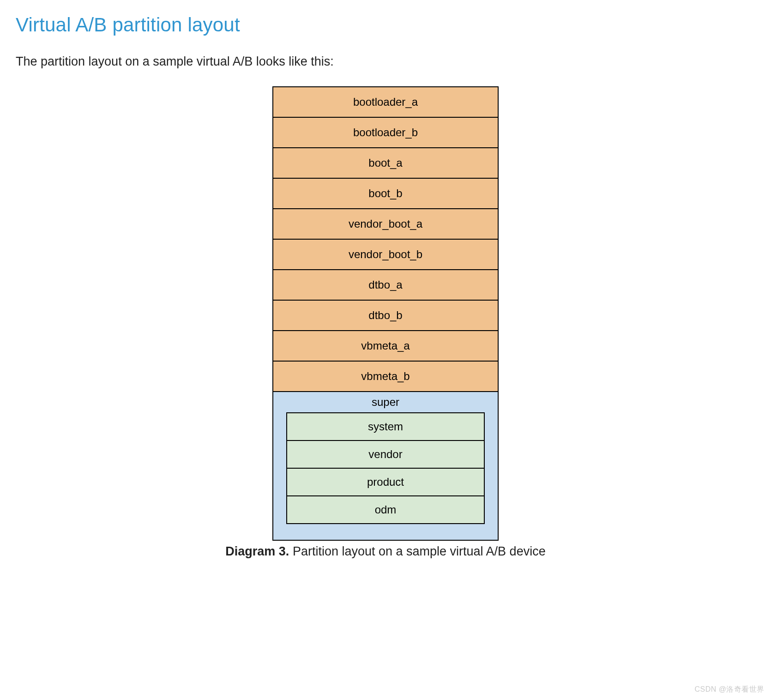 This screenshot has height=700, width=771. What do you see at coordinates (386, 254) in the screenshot?
I see `partition-vendor-boot-b: vendor_boot_b` at bounding box center [386, 254].